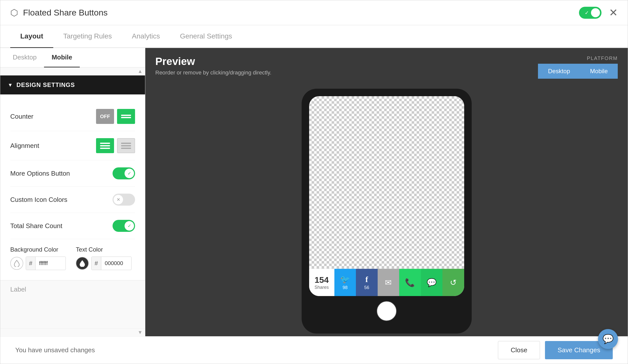 This screenshot has height=364, width=628. What do you see at coordinates (590, 13) in the screenshot?
I see `window-enabled-toggle` at bounding box center [590, 13].